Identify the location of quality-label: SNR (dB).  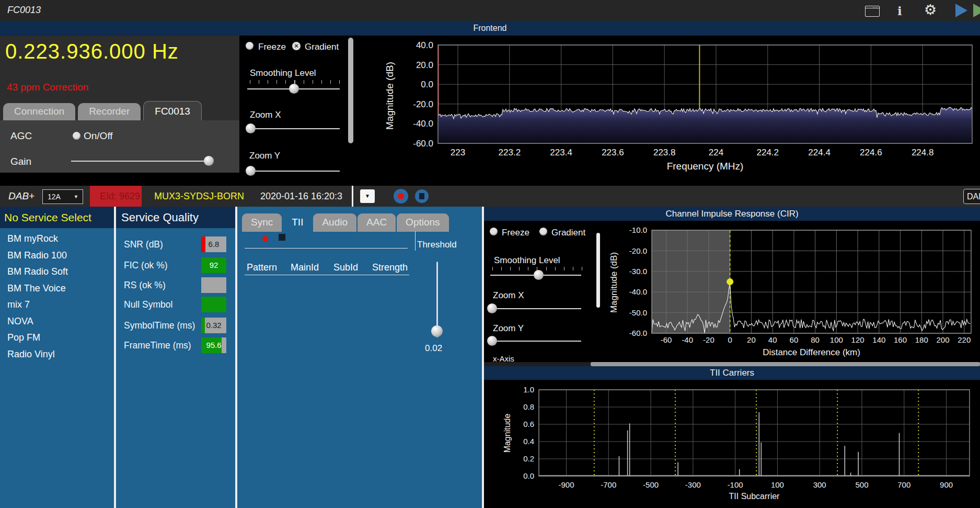
(143, 245).